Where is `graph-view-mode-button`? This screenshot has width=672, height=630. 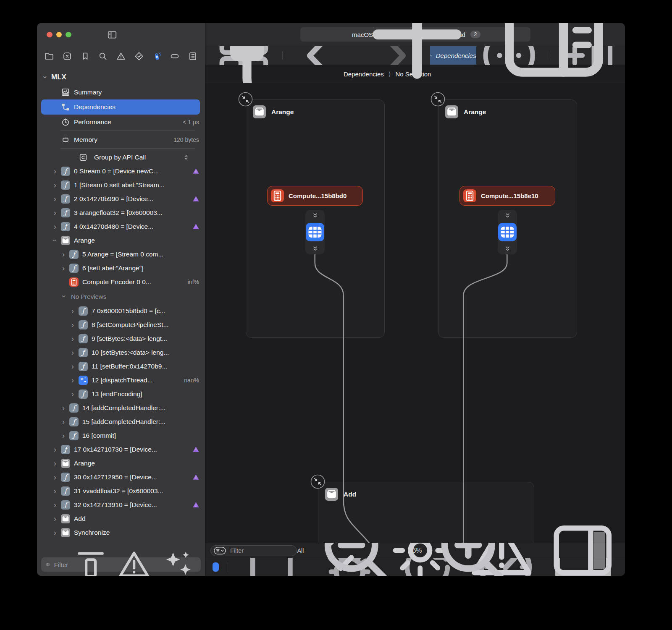
graph-view-mode-button is located at coordinates (216, 567).